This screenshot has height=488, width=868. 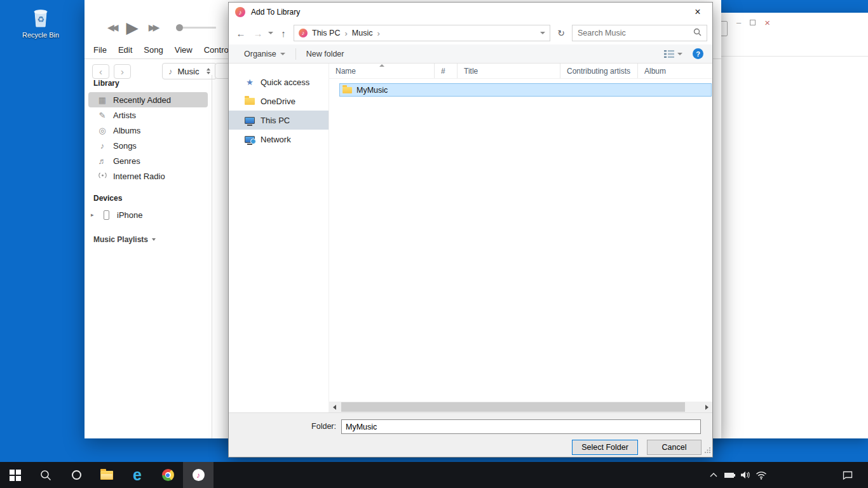 I want to click on nav-back-button: ‹, so click(x=100, y=71).